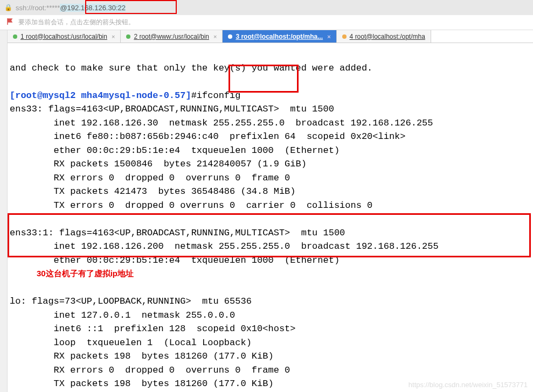 The width and height of the screenshot is (533, 392). What do you see at coordinates (93, 8) in the screenshot?
I see `ssh-url-host: @192.168.126.30:22` at bounding box center [93, 8].